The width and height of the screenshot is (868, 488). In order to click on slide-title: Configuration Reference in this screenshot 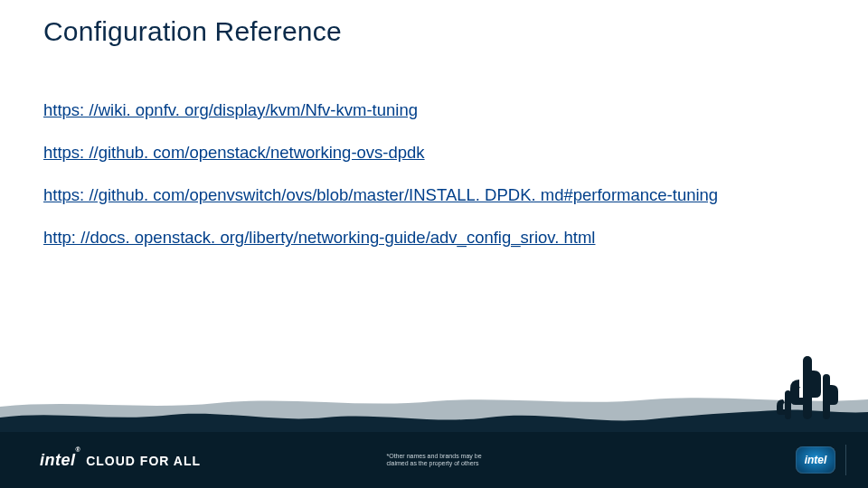, I will do `click(434, 32)`.